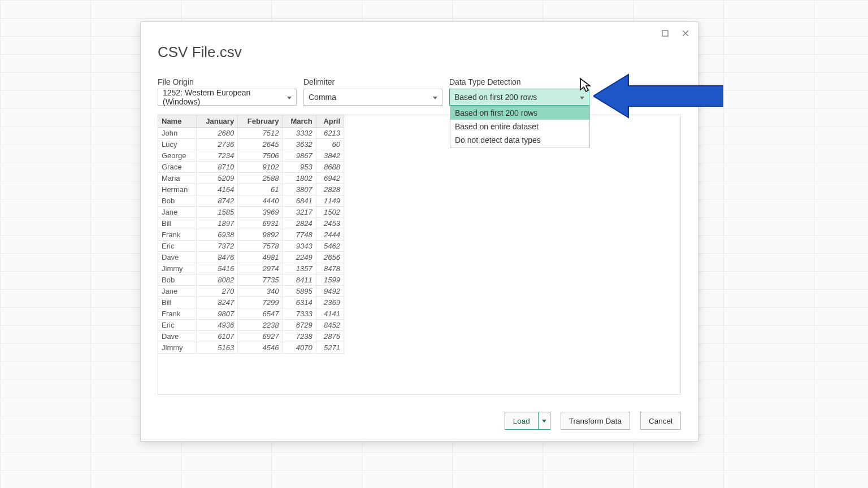  I want to click on maximize-button, so click(665, 33).